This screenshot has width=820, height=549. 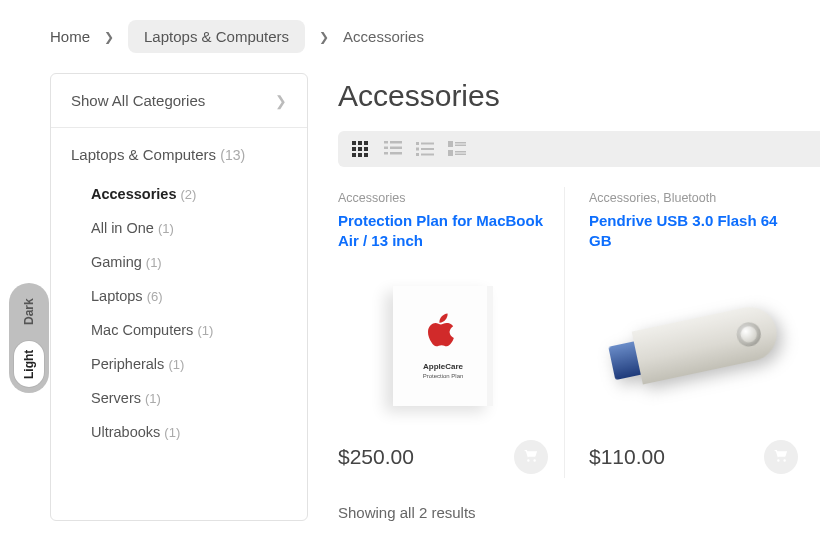 What do you see at coordinates (122, 228) in the screenshot?
I see `sidebar-item-label: All in One` at bounding box center [122, 228].